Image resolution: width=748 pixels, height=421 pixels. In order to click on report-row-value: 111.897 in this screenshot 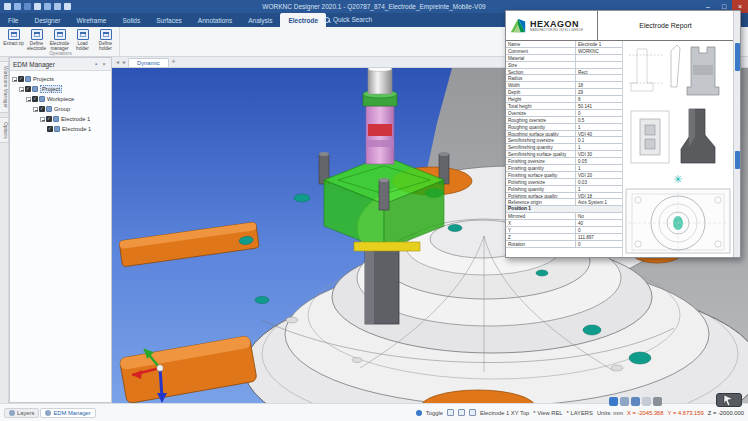, I will do `click(599, 237)`.